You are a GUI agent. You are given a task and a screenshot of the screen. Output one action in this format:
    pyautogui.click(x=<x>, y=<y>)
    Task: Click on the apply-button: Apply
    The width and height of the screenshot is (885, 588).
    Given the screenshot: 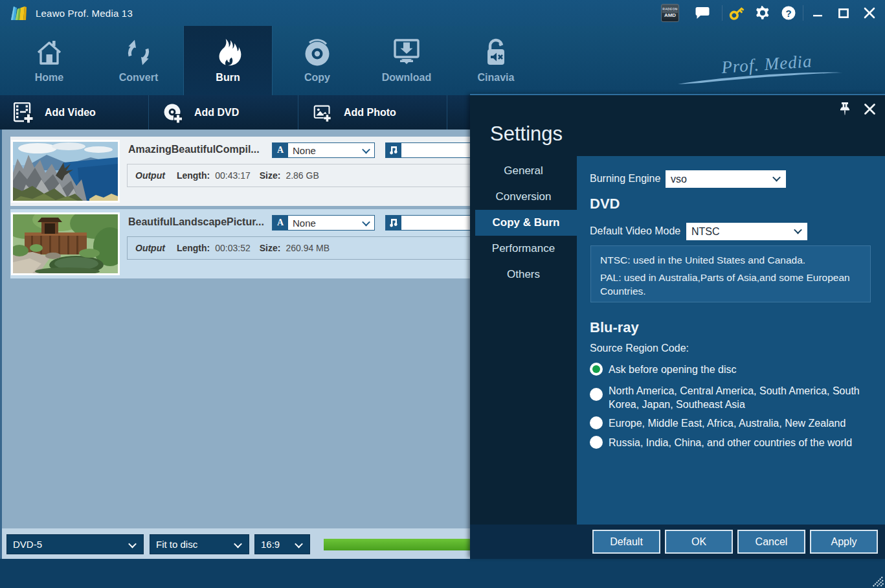 What is the action you would take?
    pyautogui.click(x=844, y=541)
    